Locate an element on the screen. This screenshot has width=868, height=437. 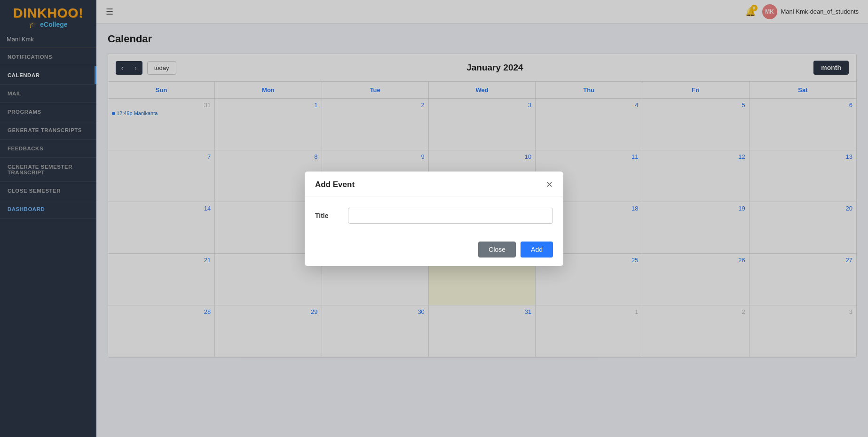
title-form-row: Title is located at coordinates (434, 216).